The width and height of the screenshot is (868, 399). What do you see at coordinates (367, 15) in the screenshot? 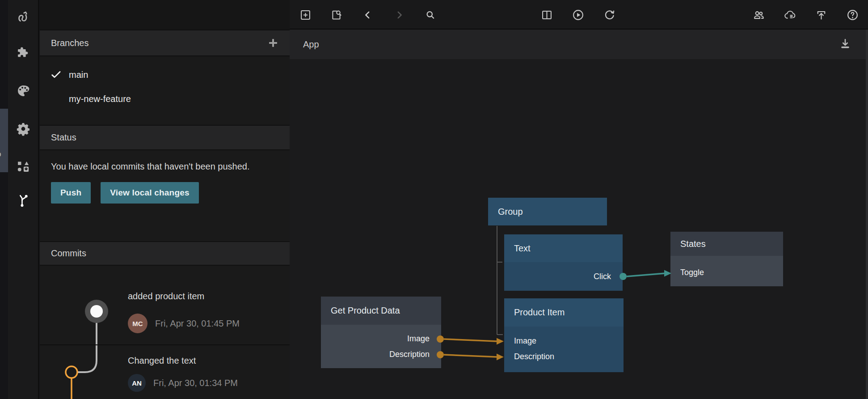
I see `navigate-back-icon` at bounding box center [367, 15].